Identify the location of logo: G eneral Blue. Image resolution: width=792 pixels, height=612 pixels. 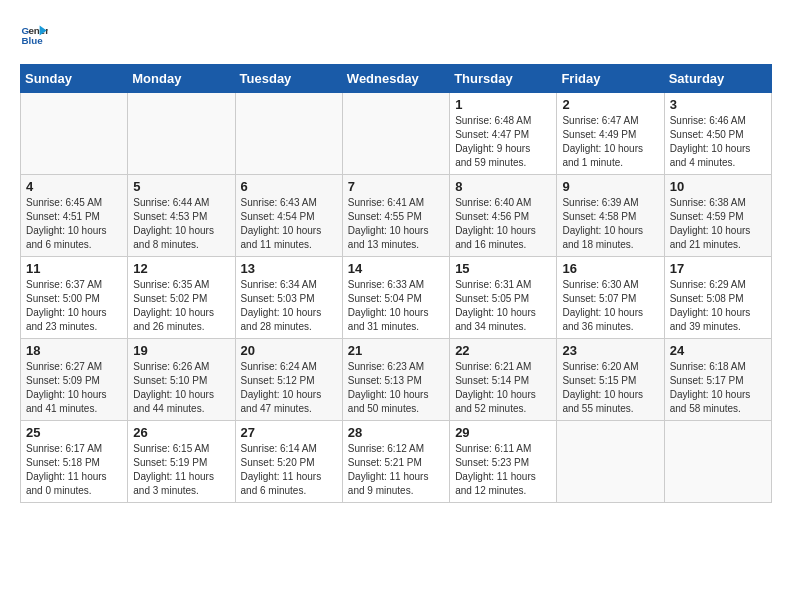
(36, 34).